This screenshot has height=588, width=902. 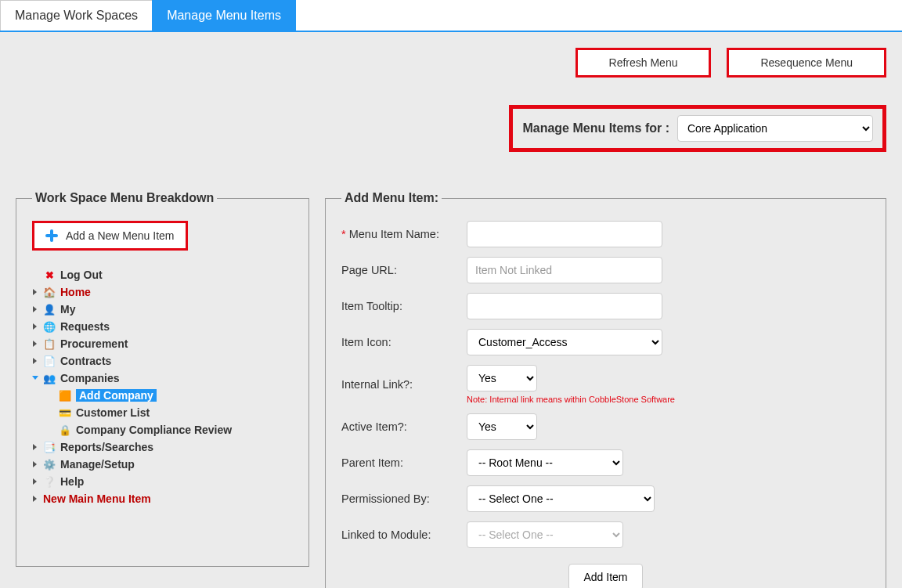 I want to click on add-menu-item-legend: Add Menu Item:, so click(x=391, y=198).